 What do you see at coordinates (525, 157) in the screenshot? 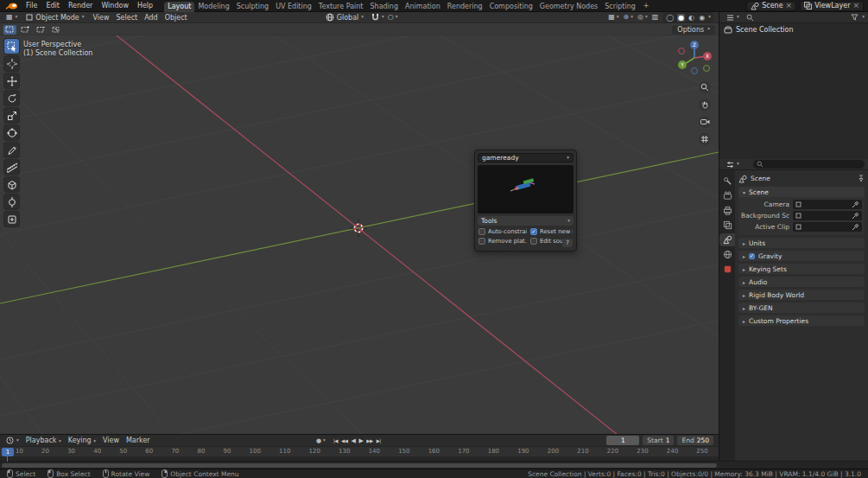
I see `preset-dropdown: gameready ▾` at bounding box center [525, 157].